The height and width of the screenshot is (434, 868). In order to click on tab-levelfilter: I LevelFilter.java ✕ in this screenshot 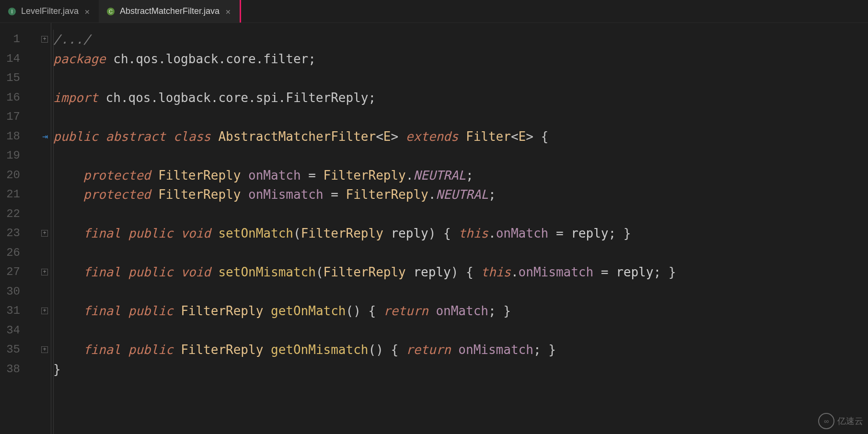, I will do `click(49, 11)`.